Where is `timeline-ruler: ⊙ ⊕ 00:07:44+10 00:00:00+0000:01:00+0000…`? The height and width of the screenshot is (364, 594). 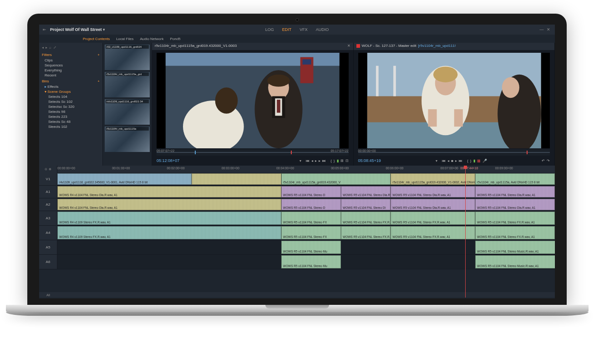
timeline-ruler: ⊙ ⊕ 00:07:44+10 00:00:00+0000:01:00+0000… is located at coordinates (297, 169).